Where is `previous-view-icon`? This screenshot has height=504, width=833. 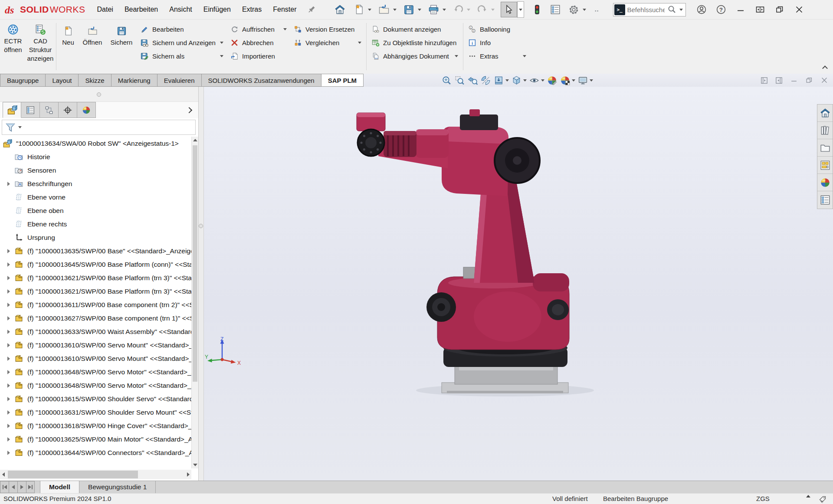
previous-view-icon is located at coordinates (473, 80).